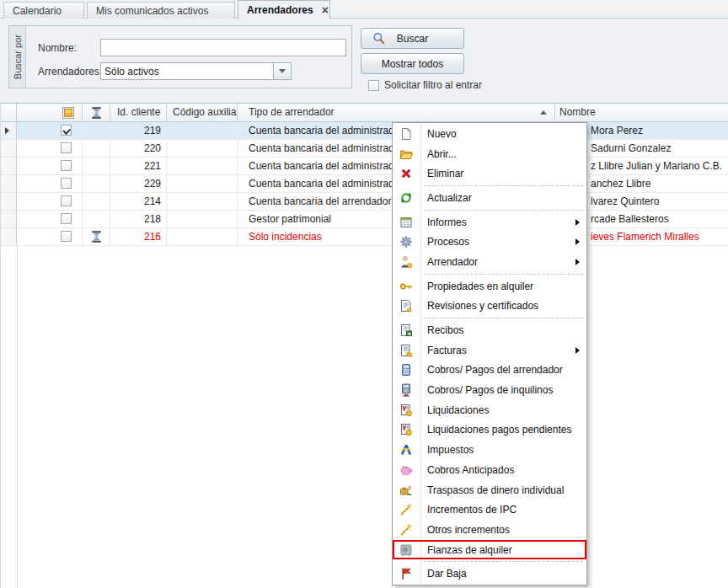 This screenshot has width=728, height=588. I want to click on tab-mis-comunicados-activos: Mis comunicados activos, so click(161, 10).